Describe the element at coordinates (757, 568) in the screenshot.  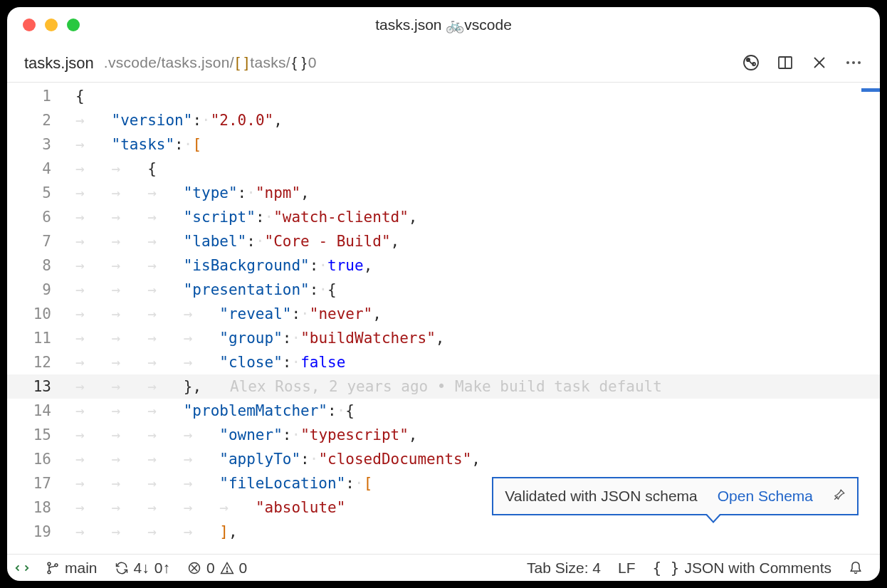
I see `language-mode: JSON with Comments` at that location.